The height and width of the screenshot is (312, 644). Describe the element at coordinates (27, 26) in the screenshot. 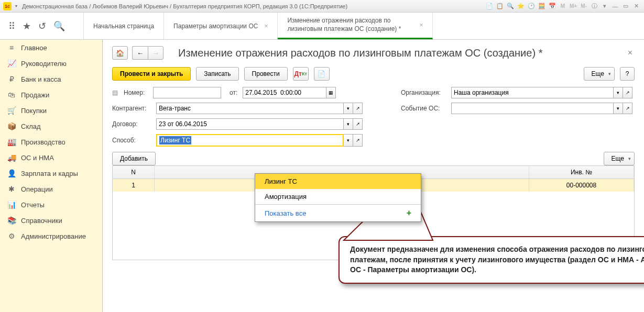

I see `star-icon: ★` at that location.